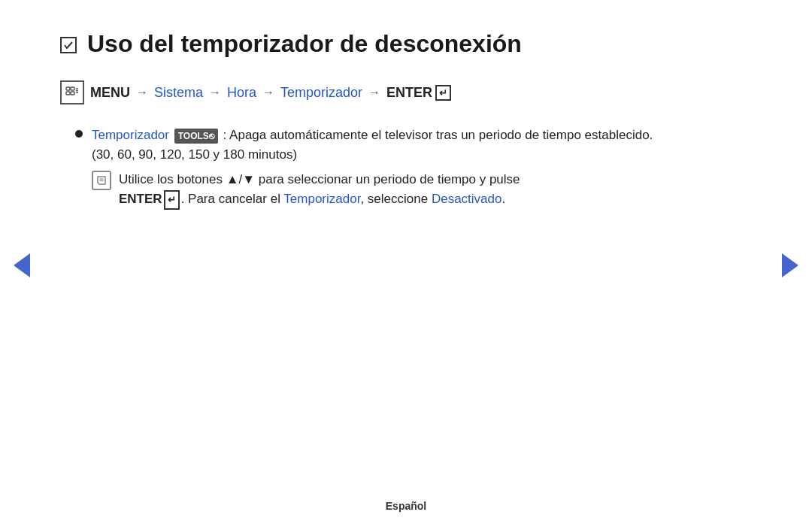 Image resolution: width=812 pixels, height=530 pixels. Describe the element at coordinates (320, 179) in the screenshot. I see `note-instruction: Utilice los botones ▲/▼ para seleccionar…` at that location.